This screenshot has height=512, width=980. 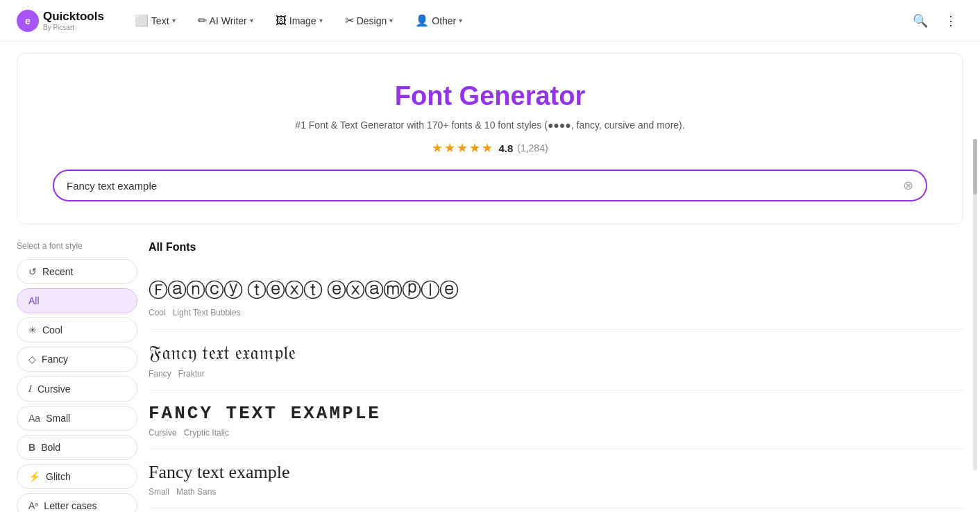 What do you see at coordinates (77, 389) in the screenshot?
I see `sidebar-item-cursive: 𝐼 Cursive` at bounding box center [77, 389].